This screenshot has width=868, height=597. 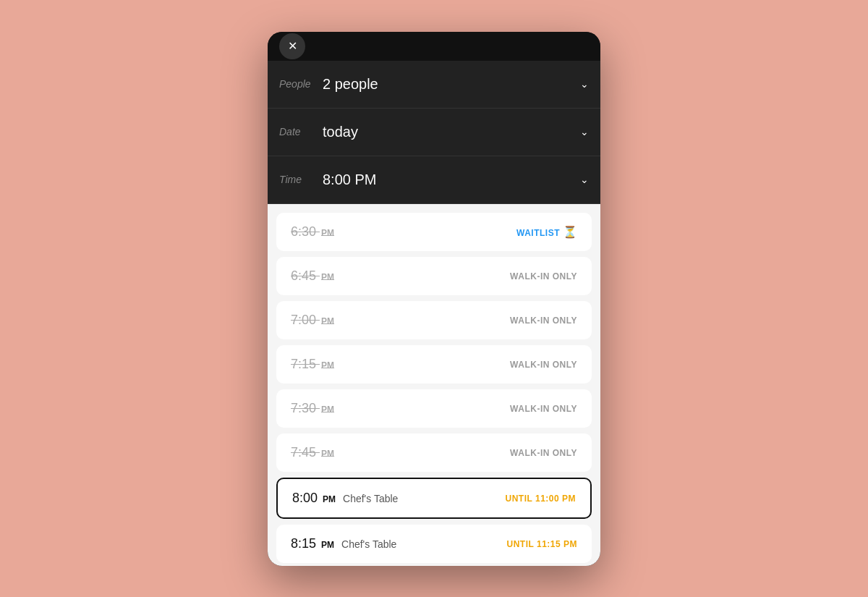 What do you see at coordinates (312, 453) in the screenshot?
I see `time-slot-left: 7:45 PM` at bounding box center [312, 453].